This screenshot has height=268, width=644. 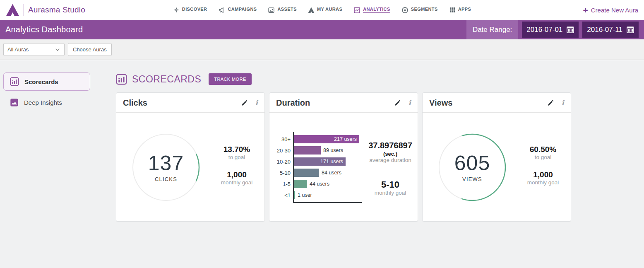 I want to click on duration-bar-row: <1 1 user, so click(x=330, y=195).